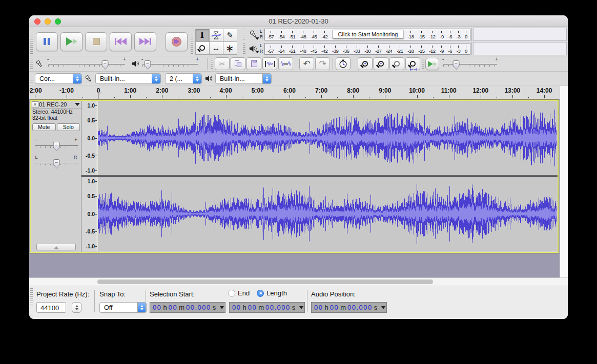  Describe the element at coordinates (230, 48) in the screenshot. I see `multi-tool-button: ∗` at that location.